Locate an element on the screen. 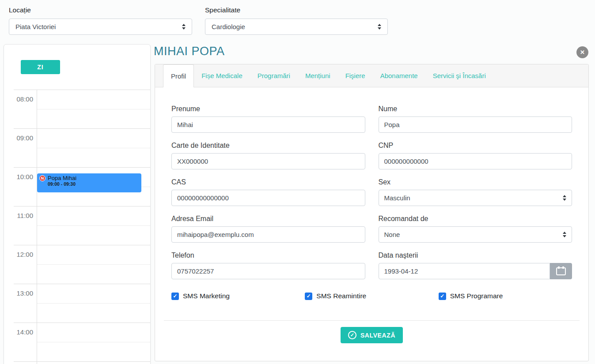 The image size is (595, 364). prenume-input is located at coordinates (269, 124).